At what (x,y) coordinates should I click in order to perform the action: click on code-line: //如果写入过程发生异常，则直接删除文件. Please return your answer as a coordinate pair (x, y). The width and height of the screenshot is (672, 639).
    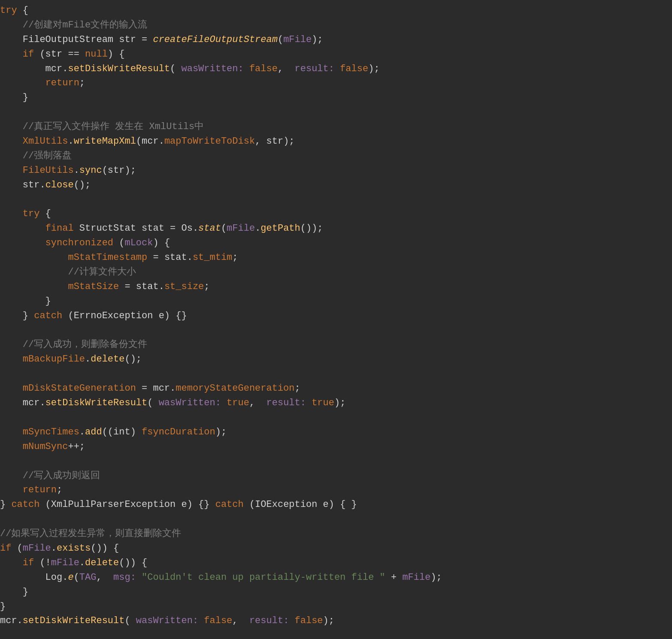
    Looking at the image, I should click on (336, 534).